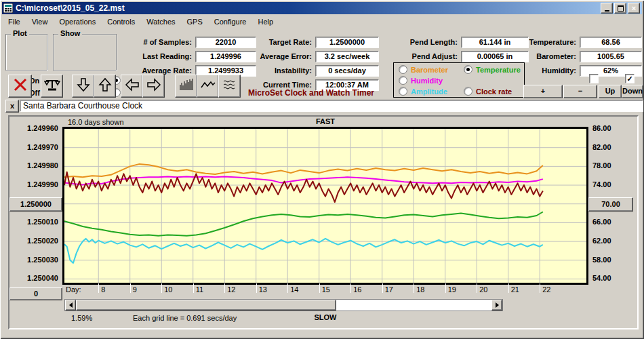 Image resolution: width=644 pixels, height=339 pixels. I want to click on plot-groupbox: Plot OnOff, so click(26, 52).